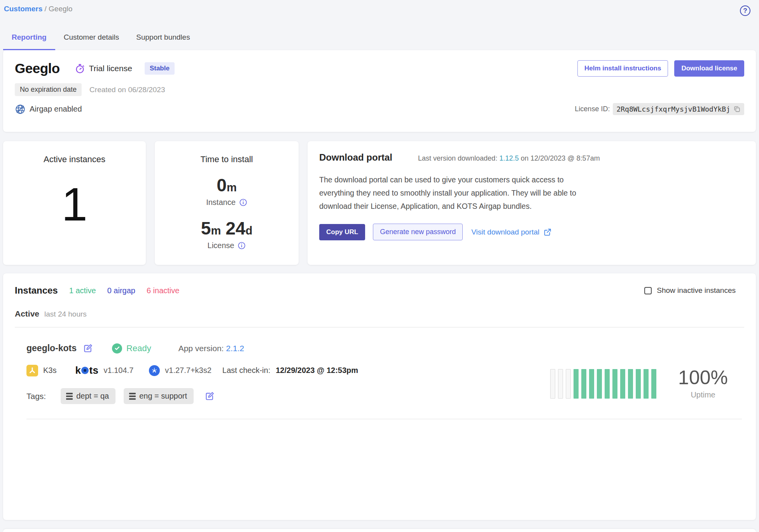 The width and height of the screenshot is (759, 532). Describe the element at coordinates (80, 68) in the screenshot. I see `trial-timer-icon` at that location.